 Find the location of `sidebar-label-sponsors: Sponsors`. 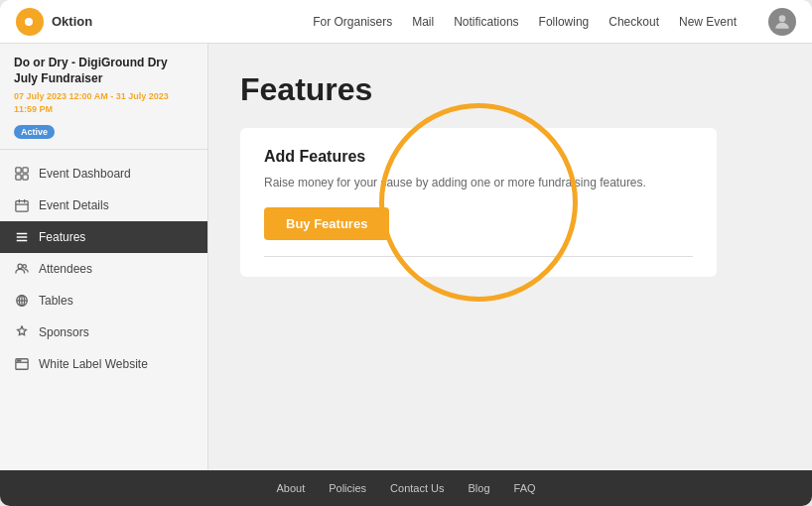

sidebar-label-sponsors: Sponsors is located at coordinates (64, 332).